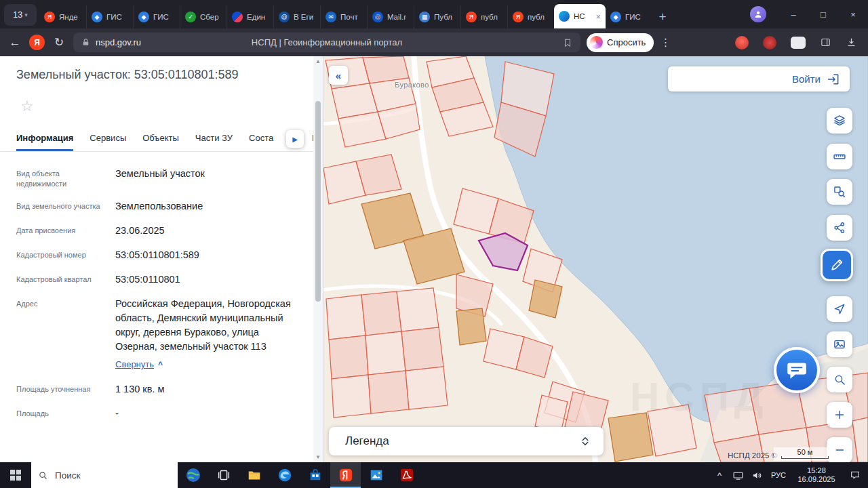 Image resolution: width=868 pixels, height=488 pixels. What do you see at coordinates (59, 42) in the screenshot?
I see `refresh-button: ↻` at bounding box center [59, 42].